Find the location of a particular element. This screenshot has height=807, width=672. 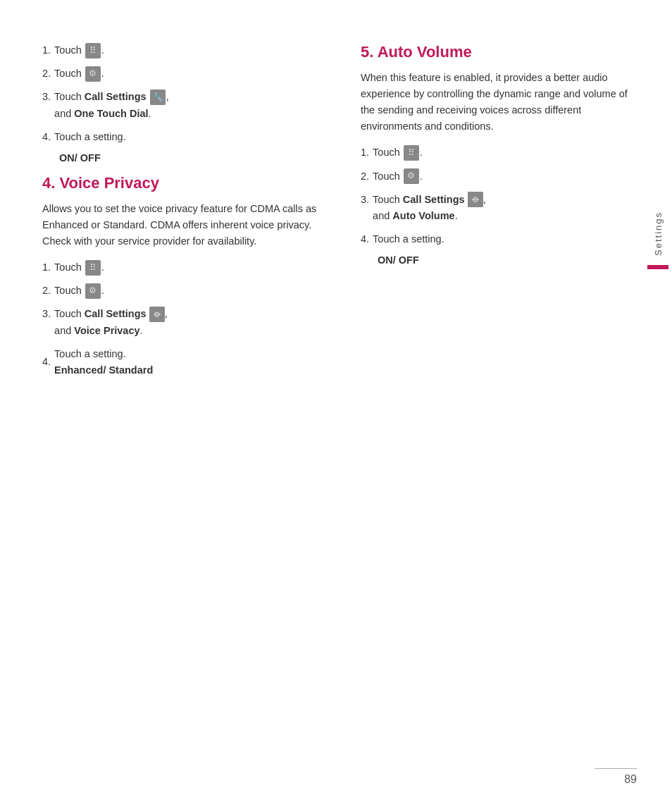

vp-step-4-text: Touch a setting. is located at coordinates (104, 354).